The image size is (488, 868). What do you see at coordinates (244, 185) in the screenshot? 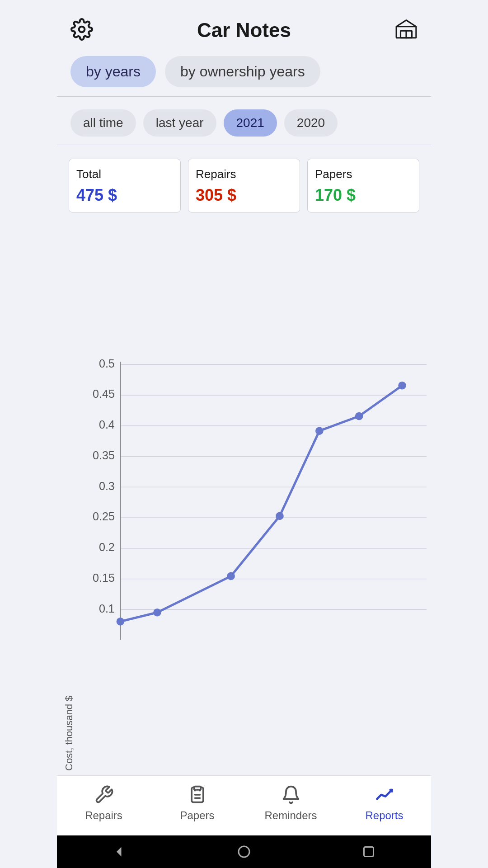
I see `card-repairs: Repairs 305 $` at bounding box center [244, 185].